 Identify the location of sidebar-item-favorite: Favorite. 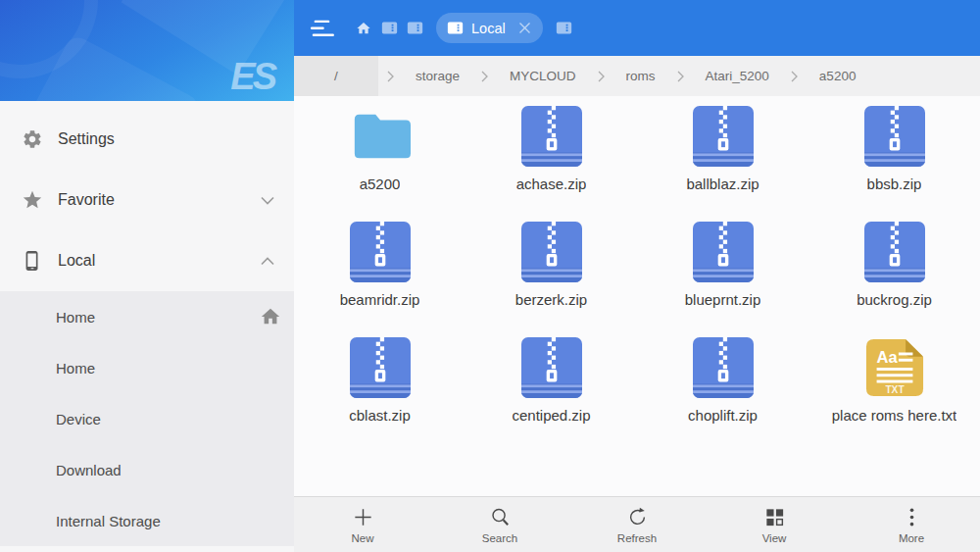
(147, 200).